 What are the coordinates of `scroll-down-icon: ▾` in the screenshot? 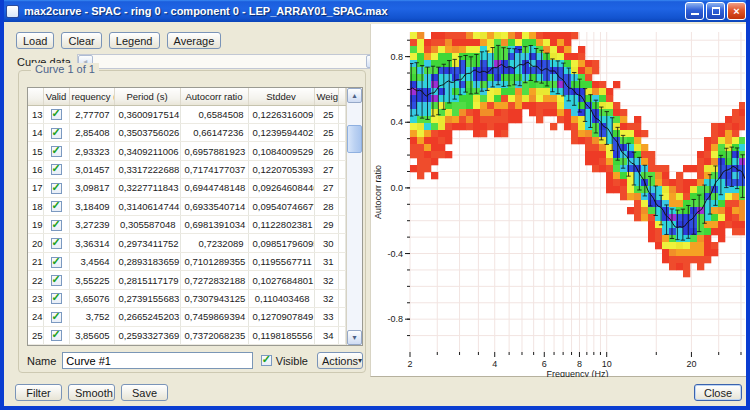 It's located at (354, 338).